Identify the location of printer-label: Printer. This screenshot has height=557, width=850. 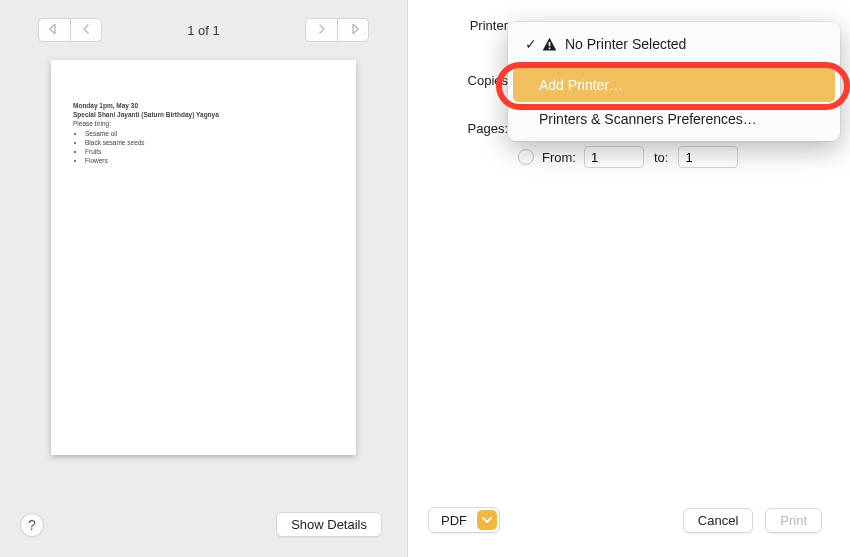
(468, 26).